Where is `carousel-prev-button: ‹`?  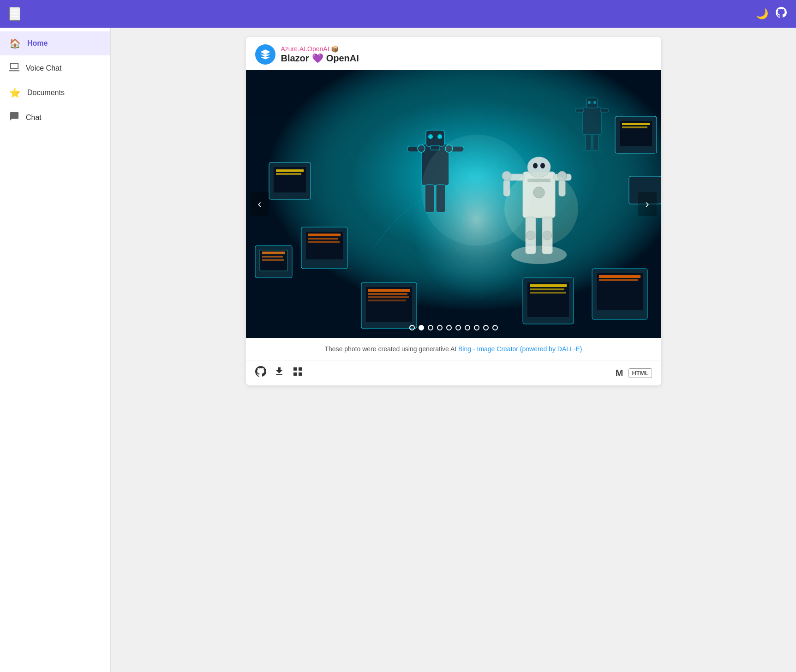
carousel-prev-button: ‹ is located at coordinates (260, 204).